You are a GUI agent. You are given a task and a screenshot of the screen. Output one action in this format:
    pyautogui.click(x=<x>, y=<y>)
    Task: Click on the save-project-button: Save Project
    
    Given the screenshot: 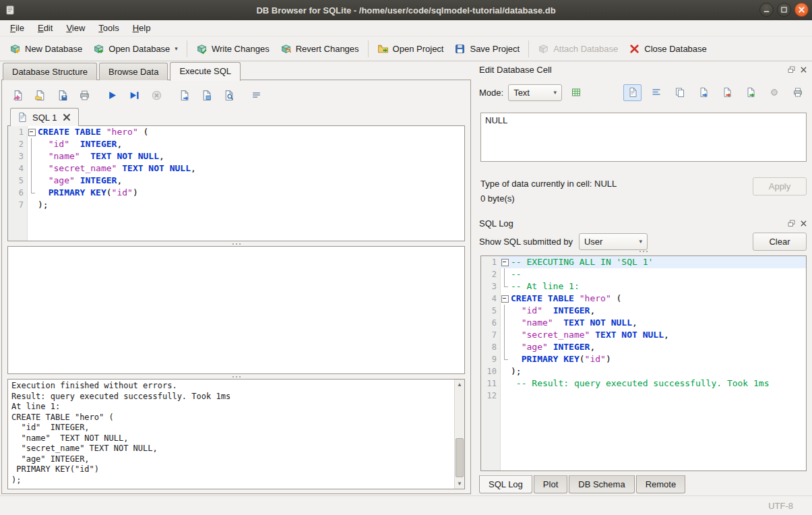 What is the action you would take?
    pyautogui.click(x=487, y=49)
    